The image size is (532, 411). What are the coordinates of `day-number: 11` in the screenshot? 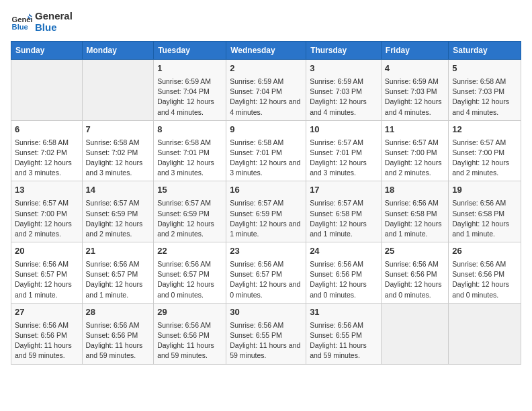 It's located at (415, 130).